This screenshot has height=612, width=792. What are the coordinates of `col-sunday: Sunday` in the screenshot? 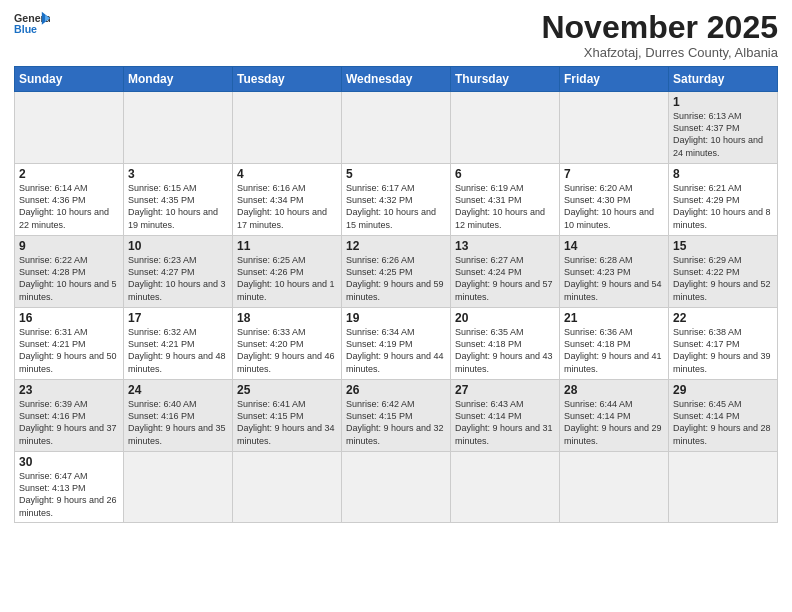 It's located at (70, 80).